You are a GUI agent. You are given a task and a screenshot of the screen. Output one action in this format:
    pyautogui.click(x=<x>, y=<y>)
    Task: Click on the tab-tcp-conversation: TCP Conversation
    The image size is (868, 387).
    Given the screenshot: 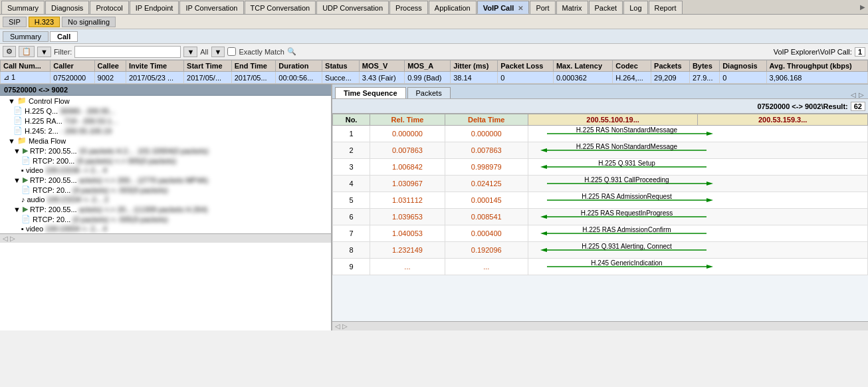 What is the action you would take?
    pyautogui.click(x=280, y=7)
    